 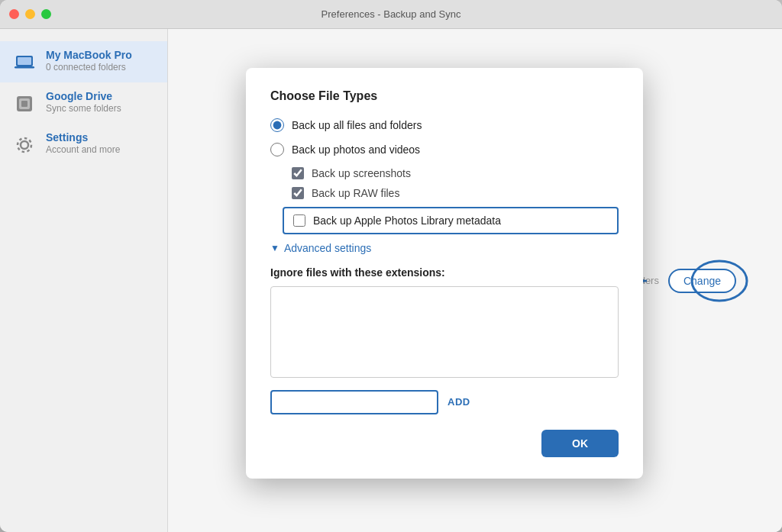 I want to click on add-row: ADD, so click(x=444, y=402).